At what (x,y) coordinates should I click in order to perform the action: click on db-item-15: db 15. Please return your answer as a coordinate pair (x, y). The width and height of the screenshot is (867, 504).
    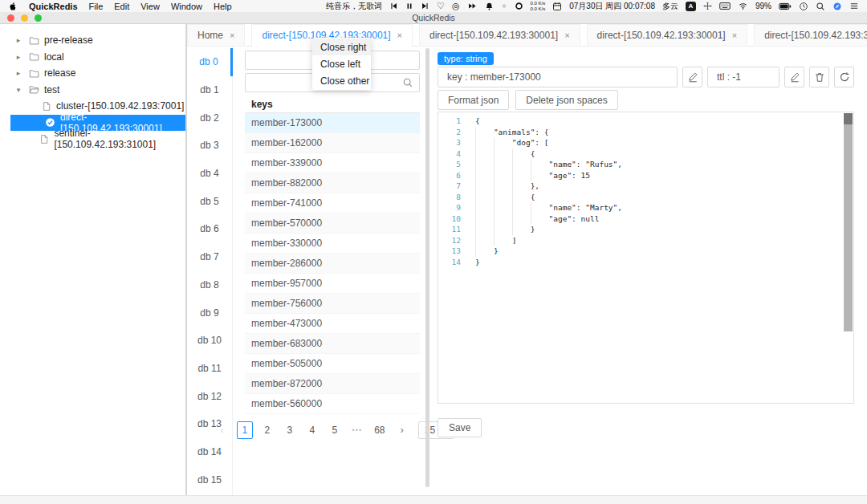
    Looking at the image, I should click on (210, 480).